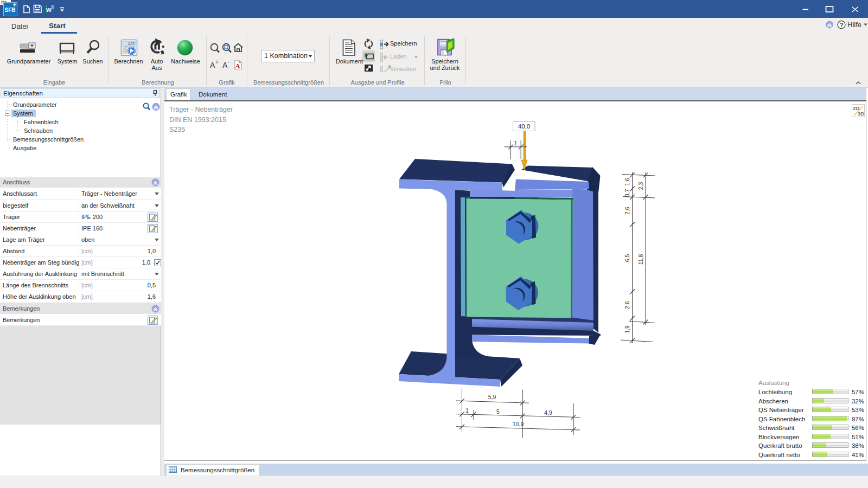 Image resolution: width=868 pixels, height=488 pixels. I want to click on svg-text: 1,6, so click(627, 182).